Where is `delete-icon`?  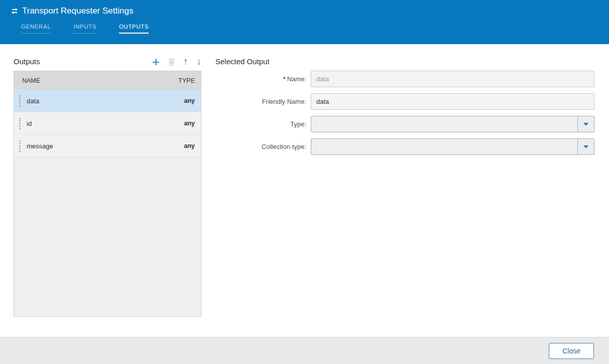 delete-icon is located at coordinates (172, 62).